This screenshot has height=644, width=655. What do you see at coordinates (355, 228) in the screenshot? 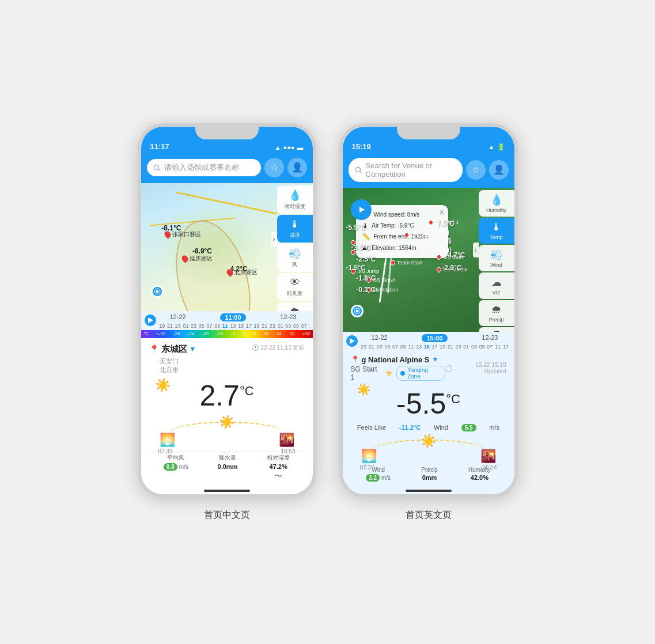
I see `en-temp-1: -5.5°C` at bounding box center [355, 228].